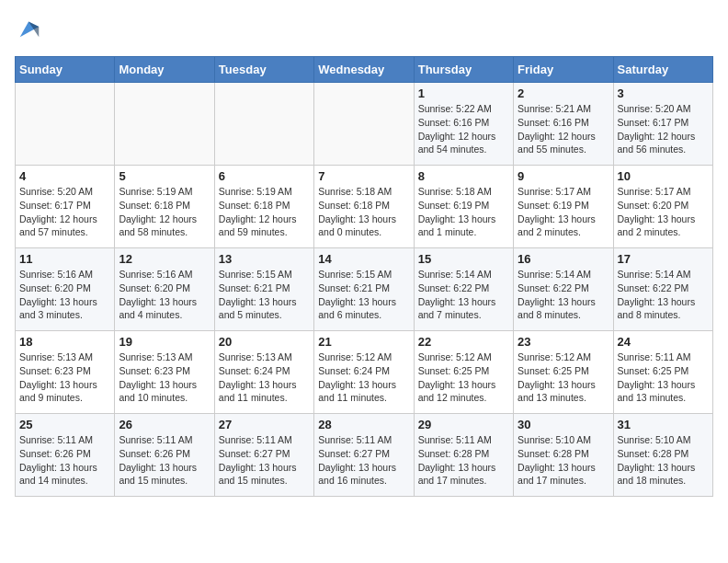 Image resolution: width=728 pixels, height=563 pixels. What do you see at coordinates (663, 373) in the screenshot?
I see `calendar-cell: 24Sunrise: 5:11 AMSunset: 6:25 PMDayligh…` at bounding box center [663, 373].